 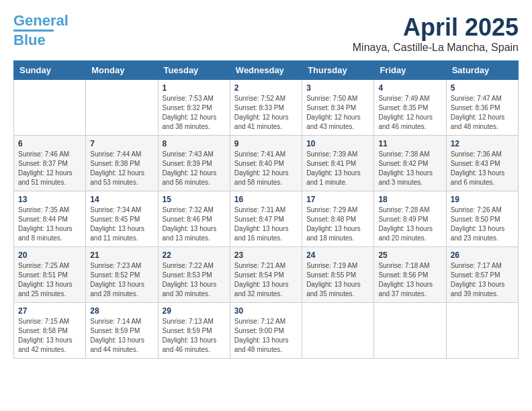 What do you see at coordinates (122, 224) in the screenshot?
I see `day-detail: Sunrise: 7:34 AM Sunset: 8:45 PM Dayligh…` at bounding box center [122, 224].